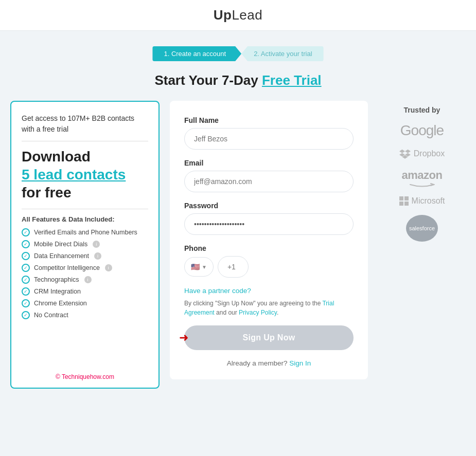 This screenshot has height=456, width=476. Describe the element at coordinates (405, 154) in the screenshot. I see `dropbox-icon` at that location.